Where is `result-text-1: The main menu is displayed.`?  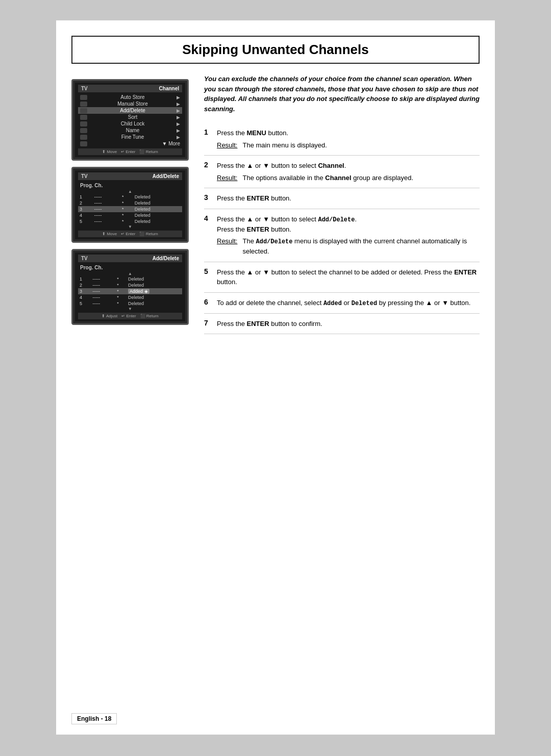 result-text-1: The main menu is displayed. is located at coordinates (285, 145).